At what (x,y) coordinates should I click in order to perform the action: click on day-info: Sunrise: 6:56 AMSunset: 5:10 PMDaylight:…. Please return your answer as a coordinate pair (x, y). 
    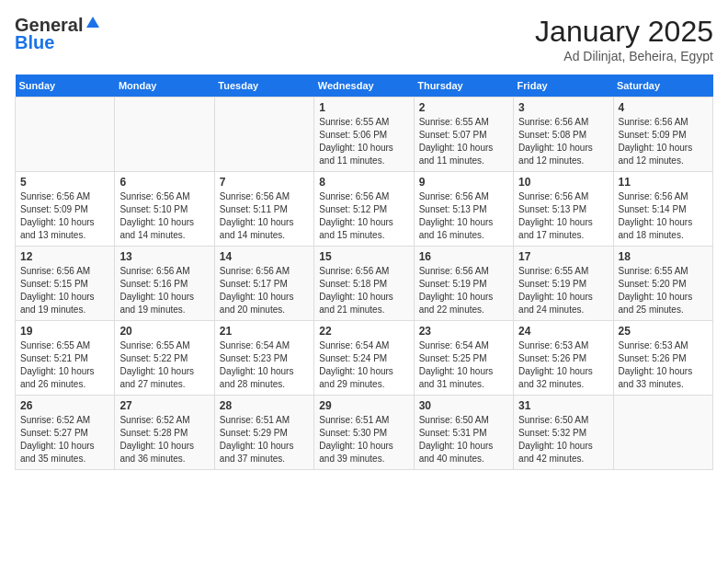
    Looking at the image, I should click on (164, 216).